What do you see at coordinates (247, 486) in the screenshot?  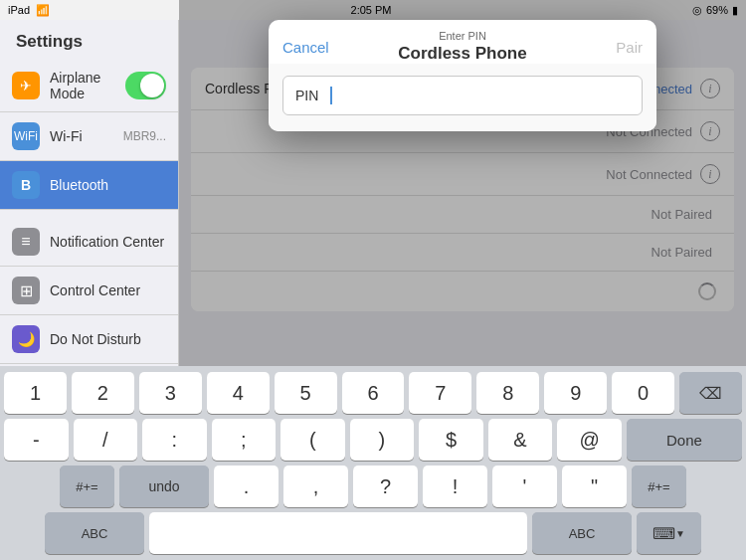 I see `key-period: .` at bounding box center [247, 486].